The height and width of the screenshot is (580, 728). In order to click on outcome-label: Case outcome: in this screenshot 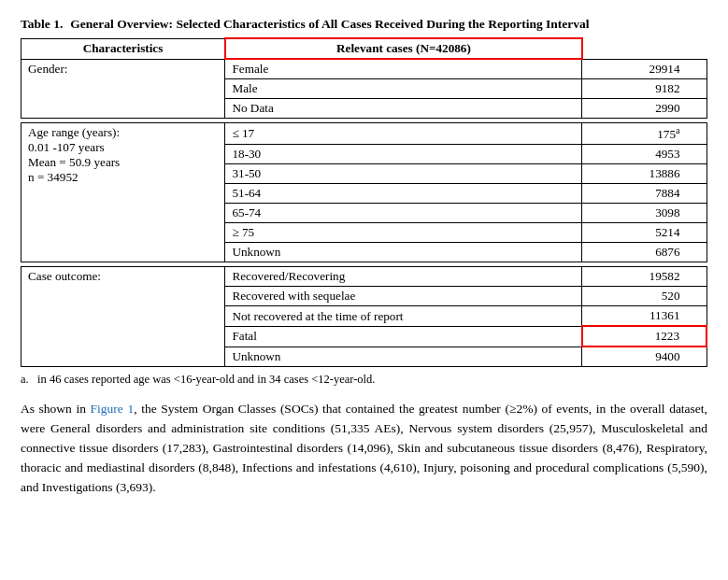, I will do `click(123, 318)`.